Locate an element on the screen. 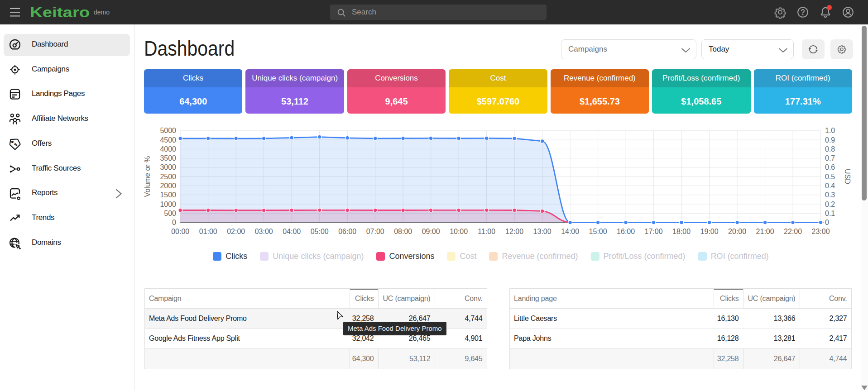  svg-text: 1.0 is located at coordinates (830, 130).